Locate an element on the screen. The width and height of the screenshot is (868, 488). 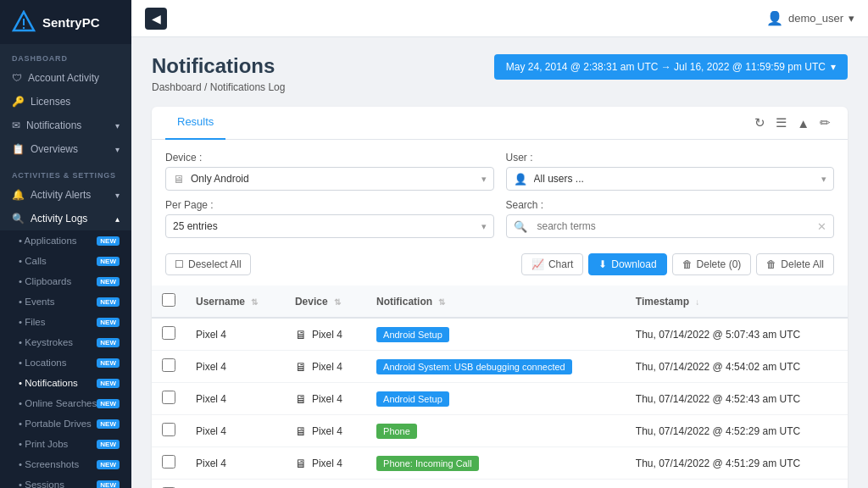
chevron-down-icon: ▾ is located at coordinates (833, 67).